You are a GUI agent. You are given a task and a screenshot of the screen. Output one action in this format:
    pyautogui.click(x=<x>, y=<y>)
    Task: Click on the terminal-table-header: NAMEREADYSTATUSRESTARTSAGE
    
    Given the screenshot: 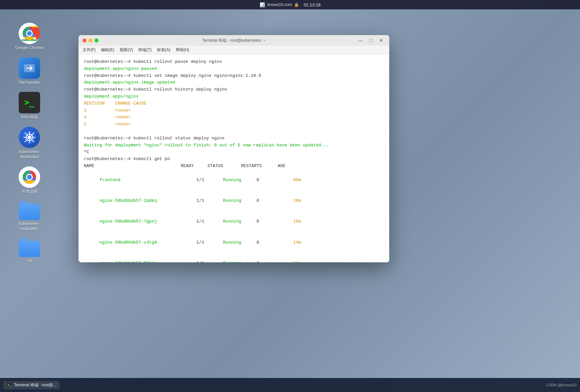 What is the action you would take?
    pyautogui.click(x=234, y=166)
    